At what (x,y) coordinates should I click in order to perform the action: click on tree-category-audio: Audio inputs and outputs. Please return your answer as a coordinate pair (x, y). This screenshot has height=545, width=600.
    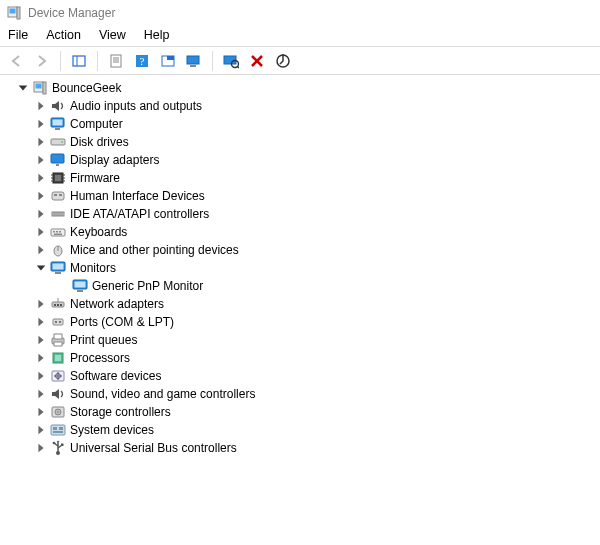
    Looking at the image, I should click on (303, 106).